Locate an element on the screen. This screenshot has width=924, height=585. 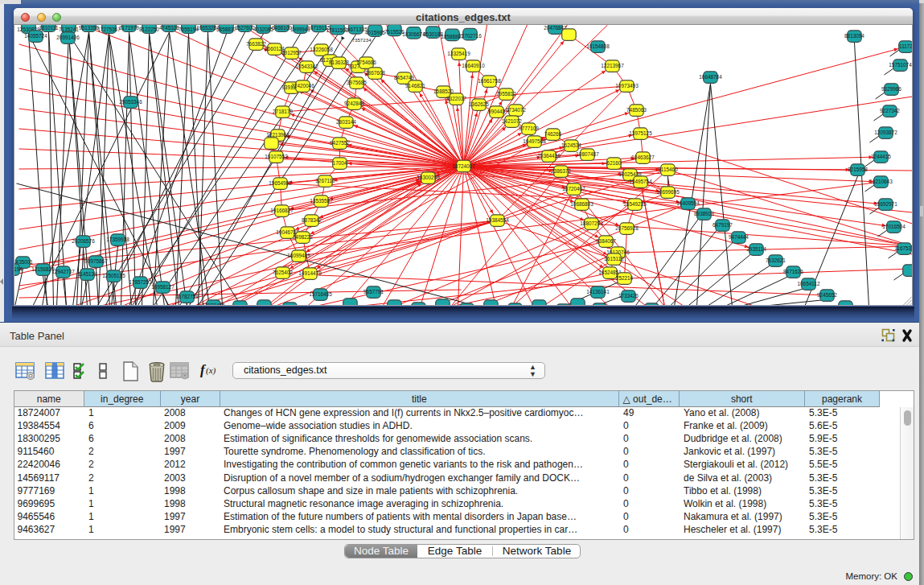
svg-text: 2803144 is located at coordinates (346, 122).